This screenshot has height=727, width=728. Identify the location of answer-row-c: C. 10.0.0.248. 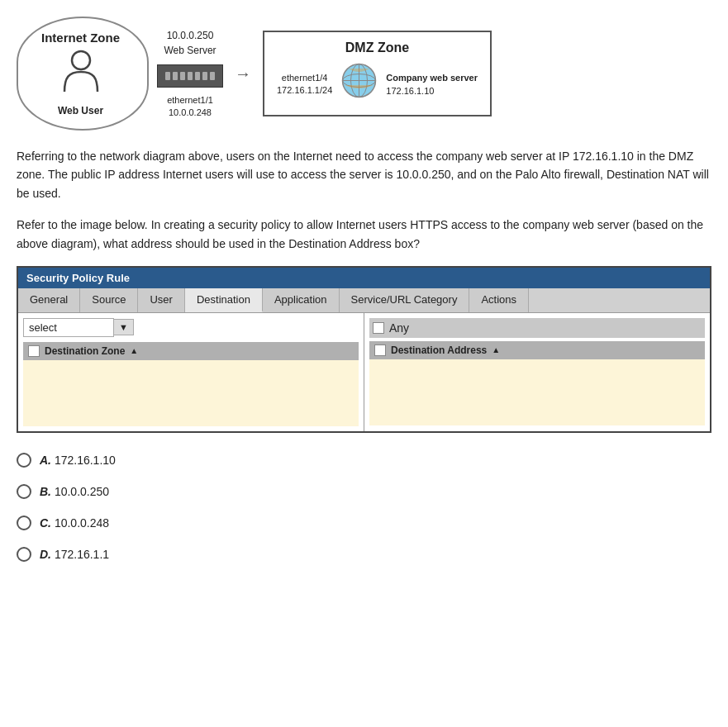
(364, 523).